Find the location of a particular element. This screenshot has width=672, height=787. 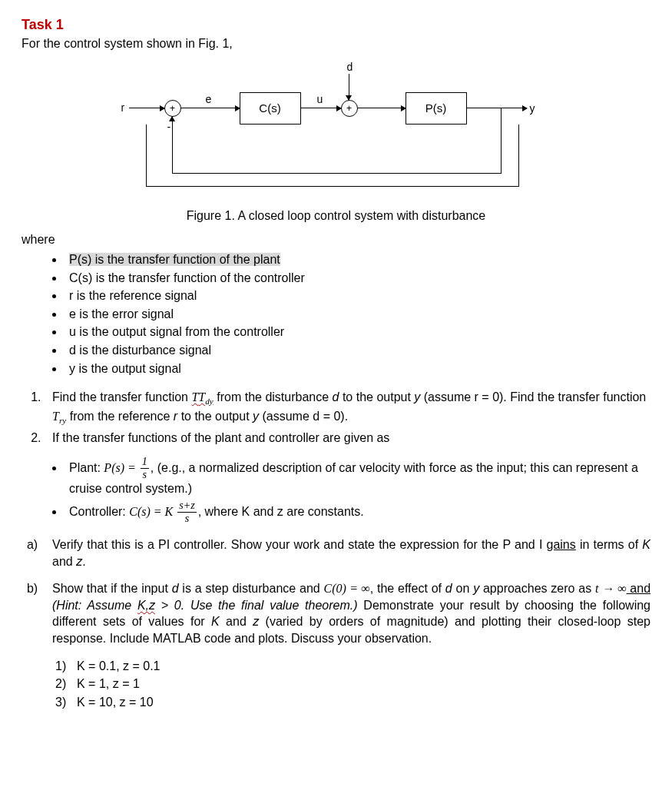

label-u: u is located at coordinates (320, 100).